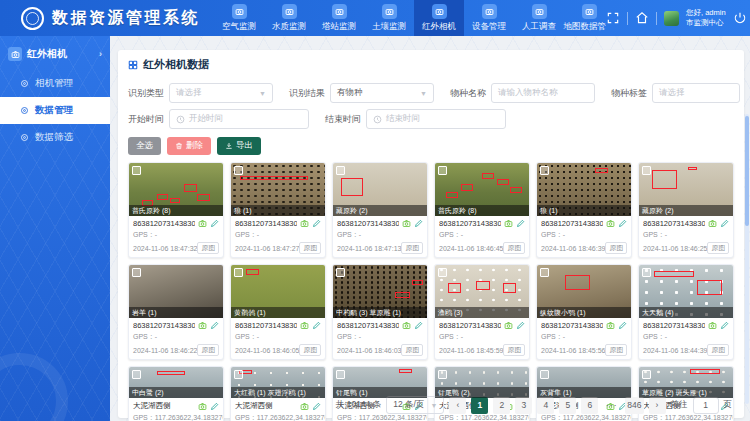 The width and height of the screenshot is (750, 421). Describe the element at coordinates (55, 53) in the screenshot. I see `sidebar-group-infrared-camera: 红外相机 ›` at that location.